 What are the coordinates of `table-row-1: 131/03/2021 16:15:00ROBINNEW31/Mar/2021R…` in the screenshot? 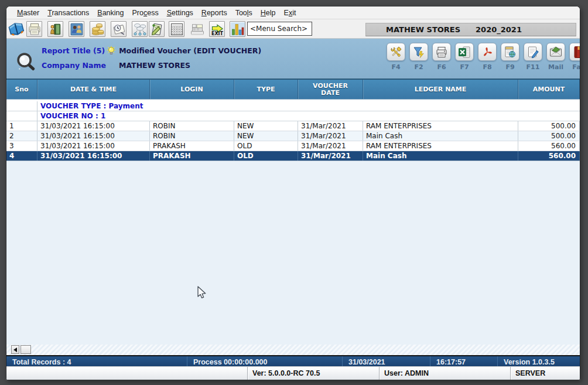 It's located at (293, 127).